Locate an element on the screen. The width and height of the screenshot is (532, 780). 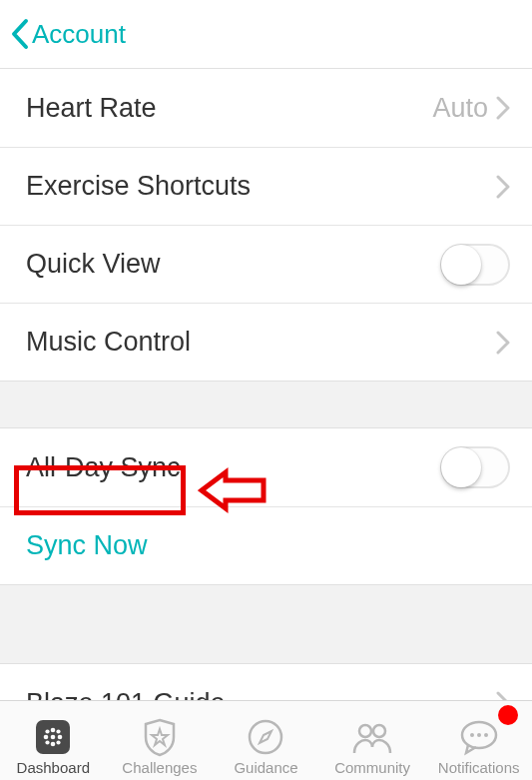
notification-badge is located at coordinates (508, 715).